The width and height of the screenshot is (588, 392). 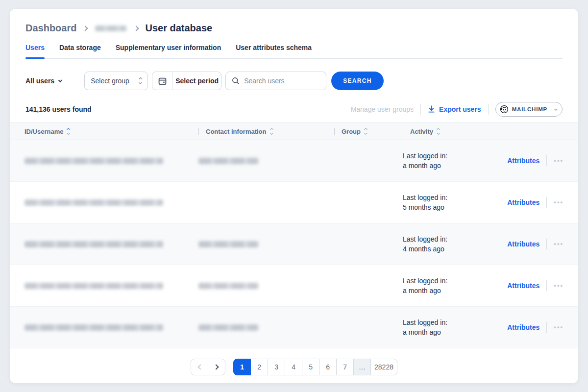 I want to click on page-button-4: 4, so click(x=294, y=367).